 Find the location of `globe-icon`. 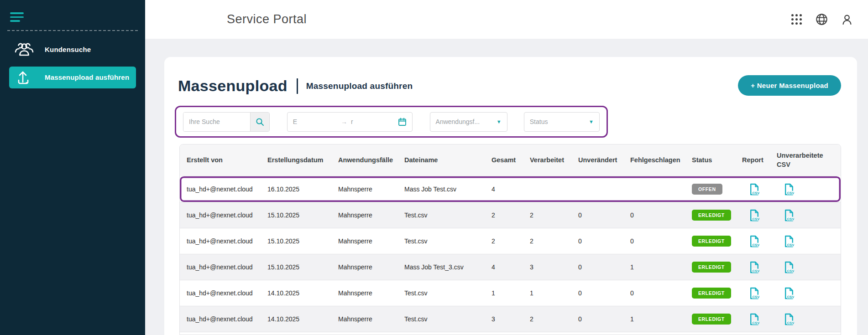

globe-icon is located at coordinates (821, 19).